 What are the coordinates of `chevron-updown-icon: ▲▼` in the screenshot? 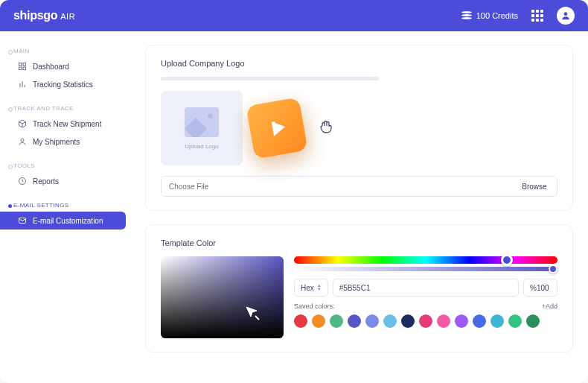 It's located at (319, 288).